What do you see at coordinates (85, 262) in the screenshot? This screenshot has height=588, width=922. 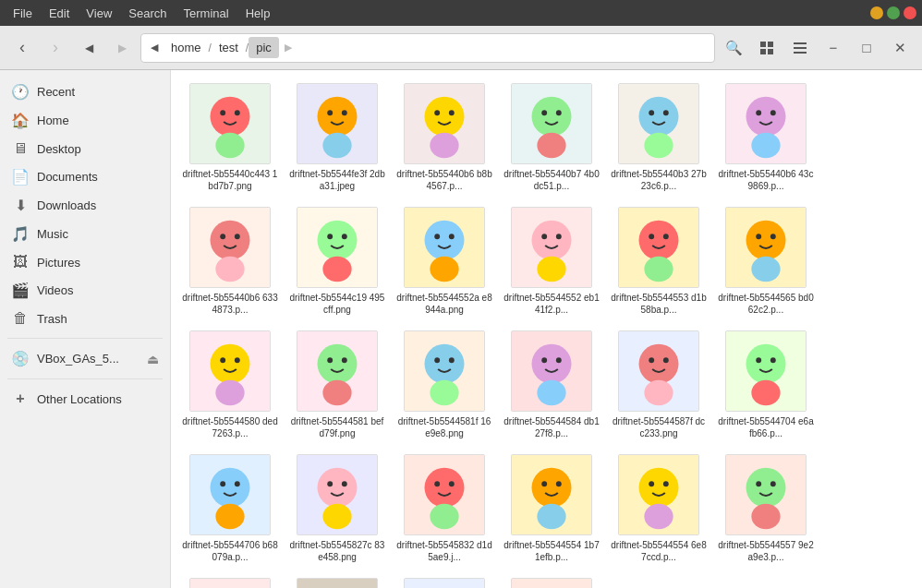 I see `sidebar-item-pictures: 🖼 Pictures` at bounding box center [85, 262].